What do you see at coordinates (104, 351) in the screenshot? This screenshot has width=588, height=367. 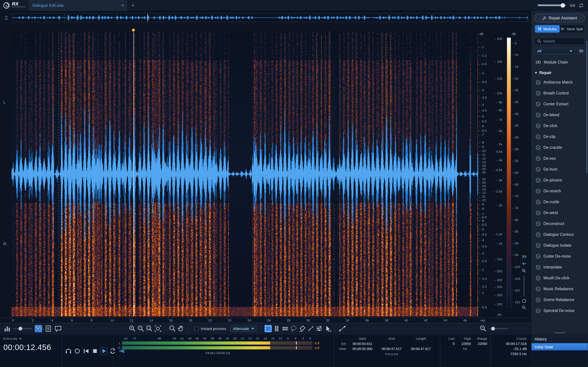 I see `play-button` at bounding box center [104, 351].